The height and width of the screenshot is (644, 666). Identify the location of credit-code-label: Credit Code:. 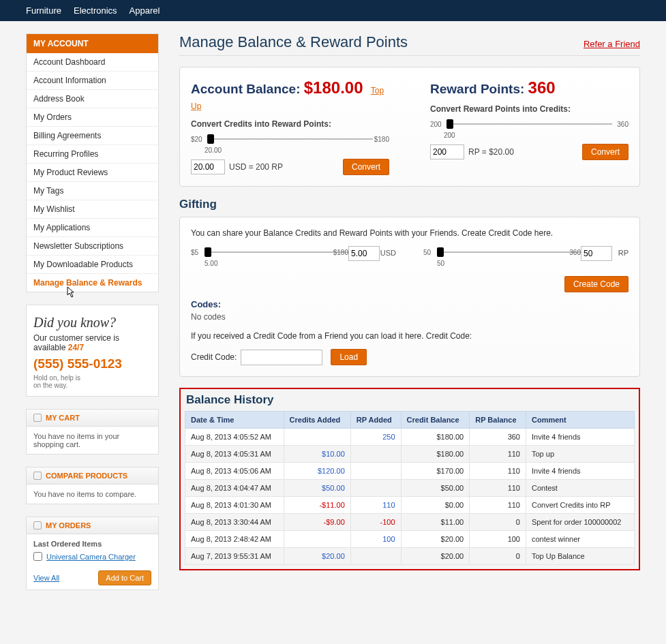
(214, 357).